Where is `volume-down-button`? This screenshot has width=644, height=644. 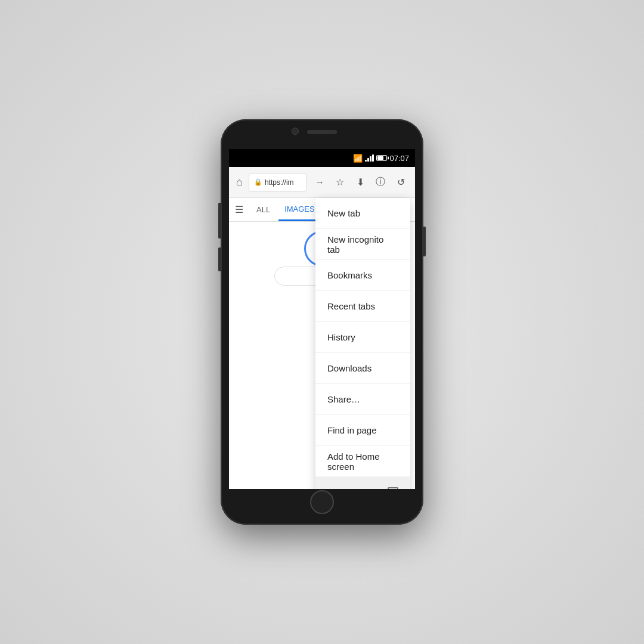 volume-down-button is located at coordinates (219, 259).